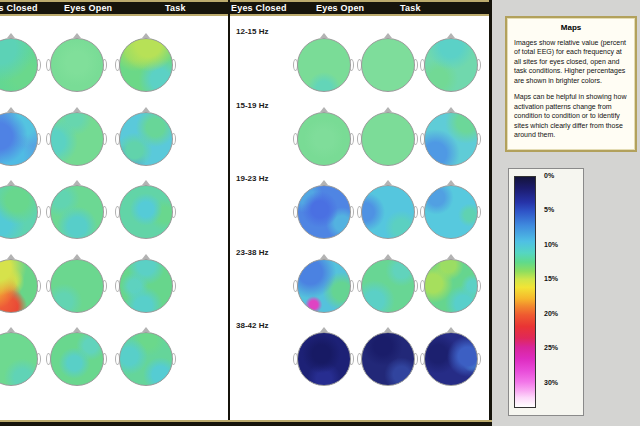 The image size is (640, 426). I want to click on head-map-left-r0c1, so click(77, 65).